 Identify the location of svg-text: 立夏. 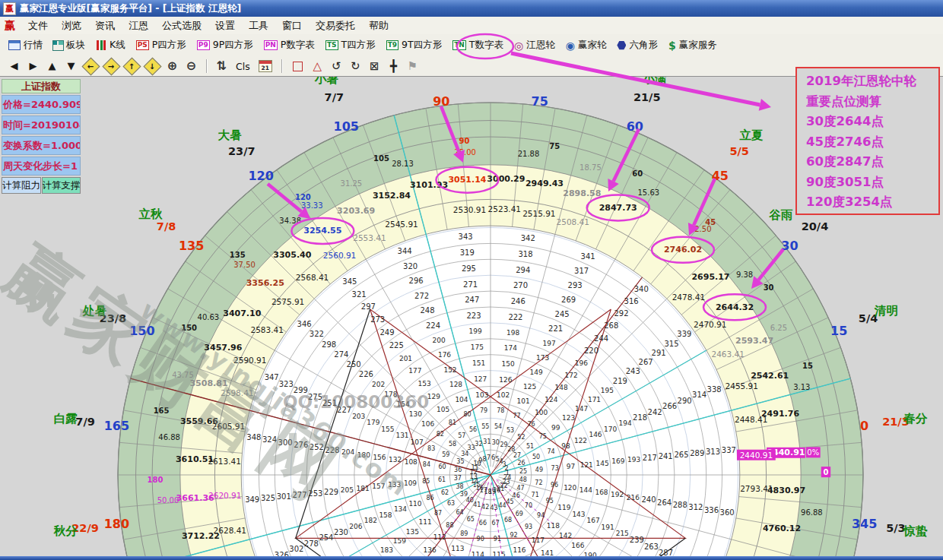
(751, 135).